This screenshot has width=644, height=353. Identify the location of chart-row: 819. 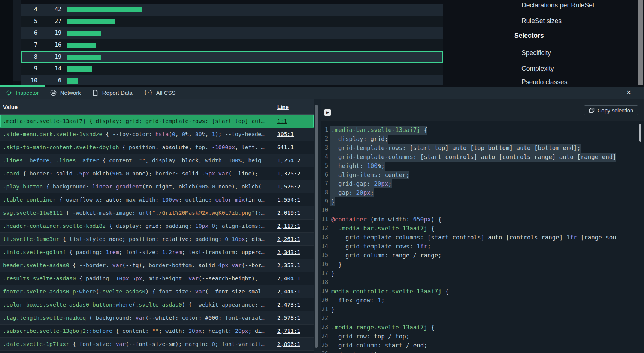
(232, 57).